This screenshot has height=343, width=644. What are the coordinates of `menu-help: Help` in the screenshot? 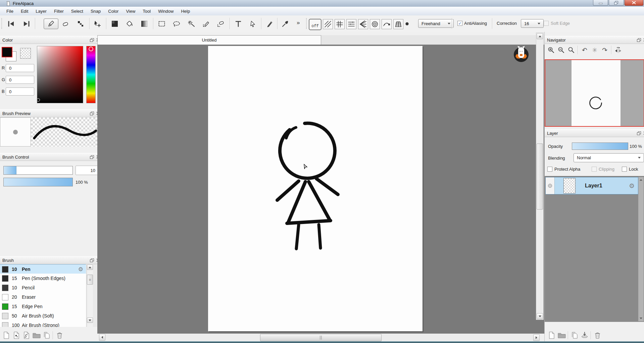 It's located at (185, 11).